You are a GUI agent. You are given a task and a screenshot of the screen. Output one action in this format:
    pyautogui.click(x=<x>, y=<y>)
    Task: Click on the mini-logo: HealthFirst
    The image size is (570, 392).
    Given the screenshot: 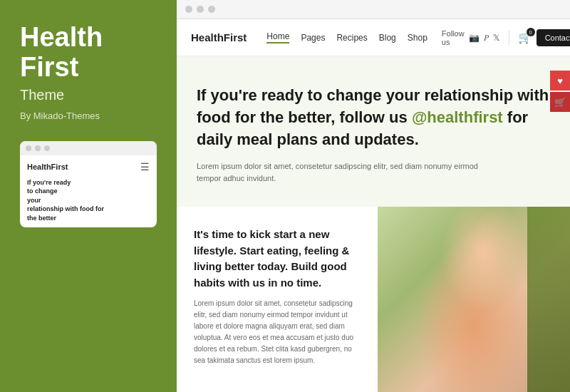 What is the action you would take?
    pyautogui.click(x=47, y=167)
    